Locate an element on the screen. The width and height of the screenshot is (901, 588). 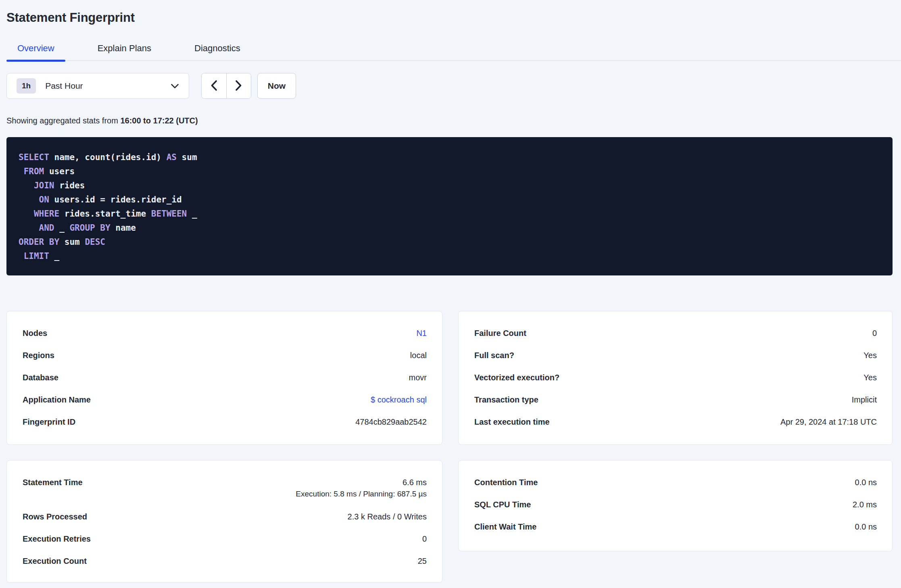
row-label: Rows Processed is located at coordinates (55, 517).